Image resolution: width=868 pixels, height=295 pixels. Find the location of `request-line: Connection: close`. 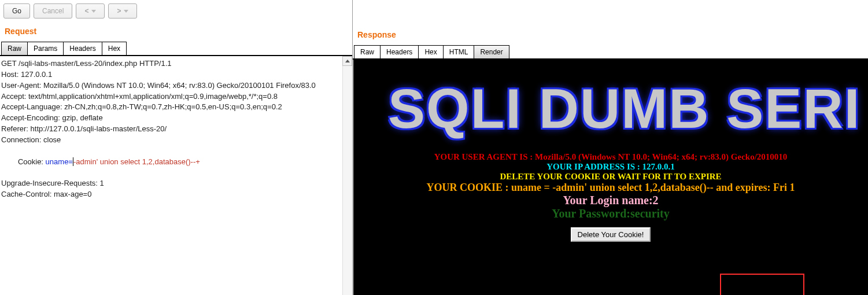

request-line: Connection: close is located at coordinates (176, 140).